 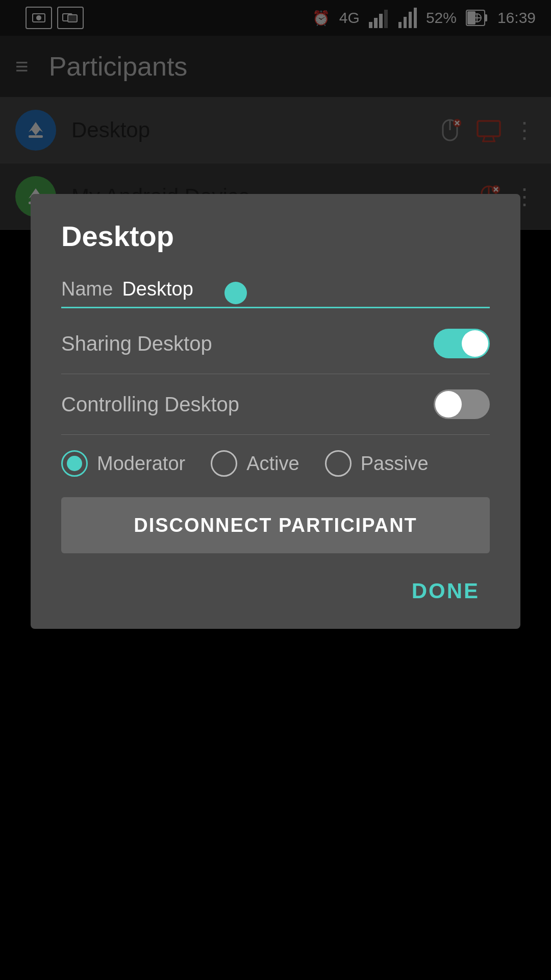 What do you see at coordinates (74, 463) in the screenshot?
I see `radio-outer-moderator` at bounding box center [74, 463].